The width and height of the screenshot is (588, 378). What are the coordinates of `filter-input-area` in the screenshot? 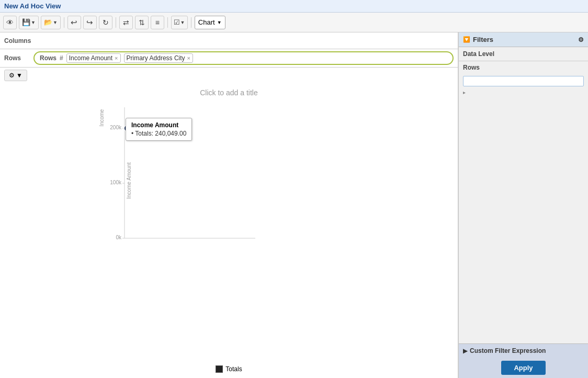 It's located at (523, 81).